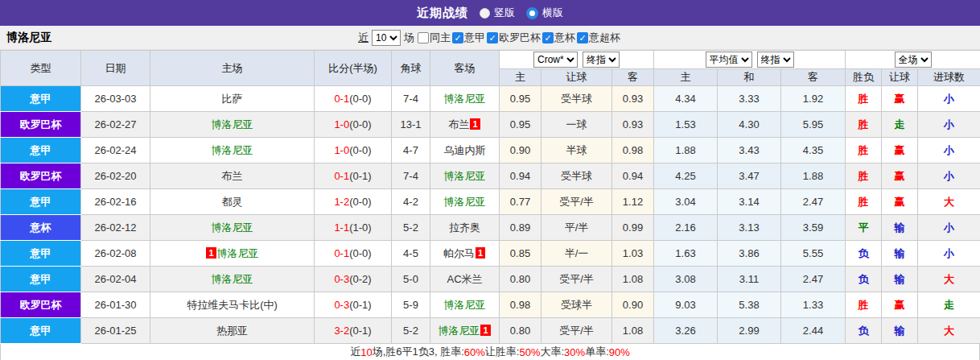  What do you see at coordinates (900, 77) in the screenshot?
I see `col-ah-result: 让球` at bounding box center [900, 77].